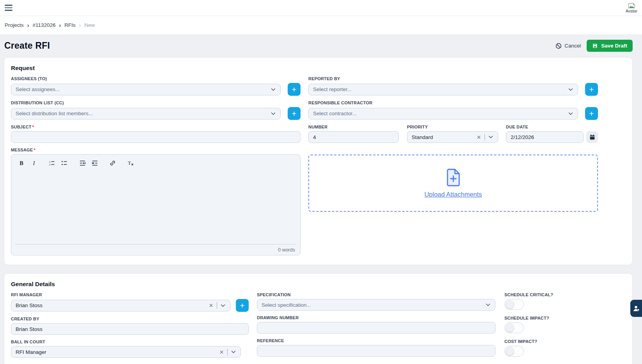  What do you see at coordinates (156, 206) in the screenshot?
I see `message-input` at bounding box center [156, 206].